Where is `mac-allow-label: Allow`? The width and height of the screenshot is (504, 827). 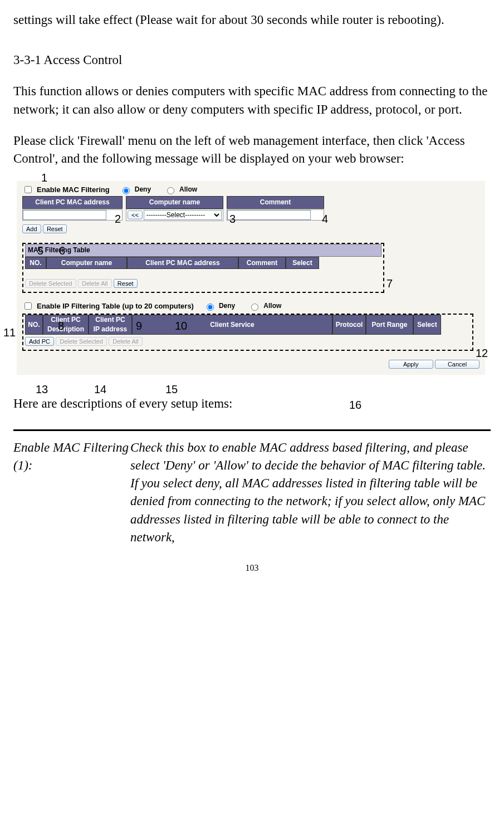
mac-allow-label: Allow is located at coordinates (188, 189).